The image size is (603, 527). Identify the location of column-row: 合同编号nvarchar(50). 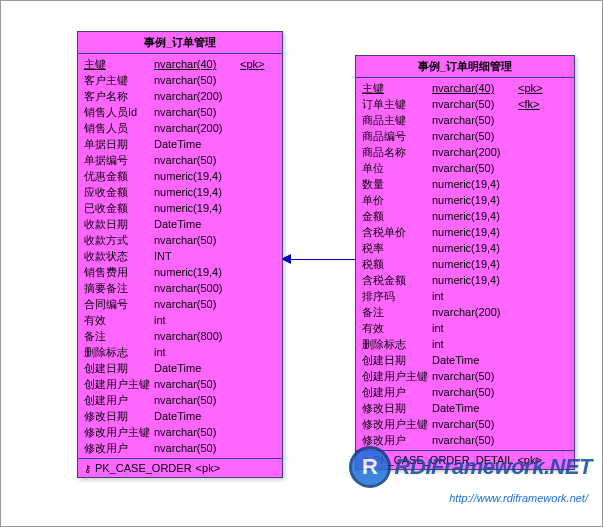
(180, 304).